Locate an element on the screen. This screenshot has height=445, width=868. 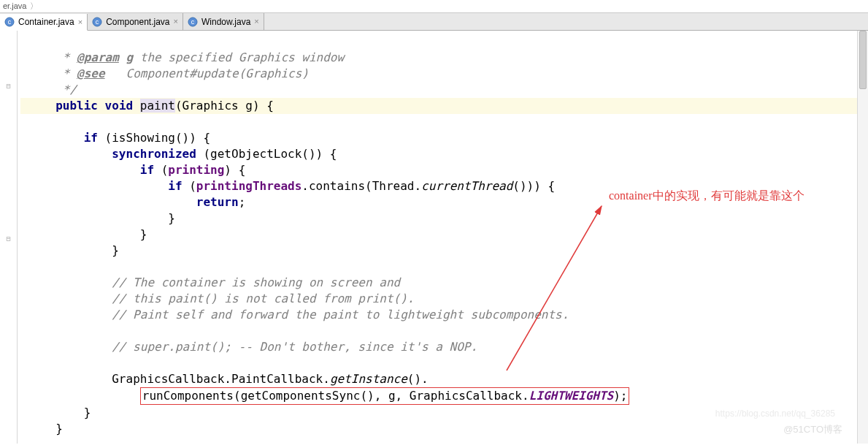
code-line: return; is located at coordinates (133, 202).